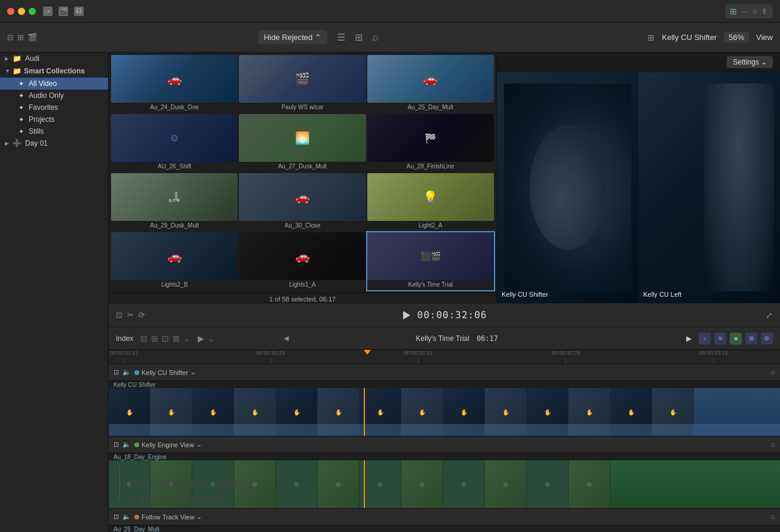 The width and height of the screenshot is (780, 532). Describe the element at coordinates (174, 262) in the screenshot. I see `list-item: 🚗 Lights2_B` at that location.